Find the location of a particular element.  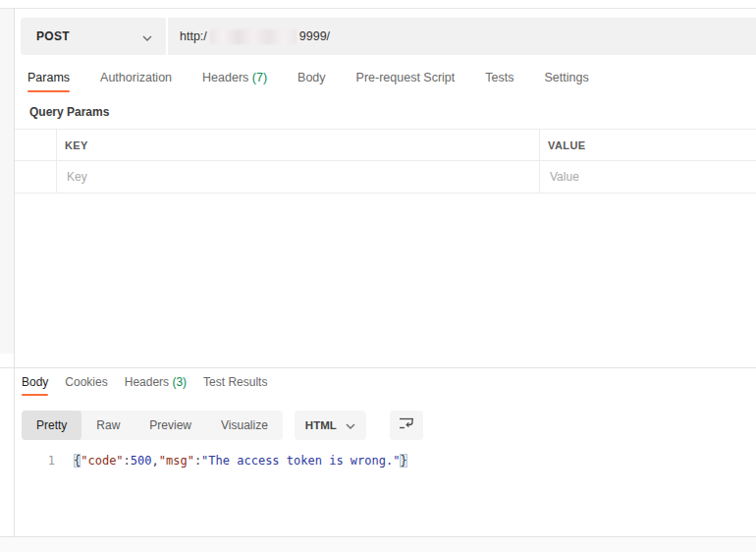

tab-response-body-label: Body is located at coordinates (35, 382).